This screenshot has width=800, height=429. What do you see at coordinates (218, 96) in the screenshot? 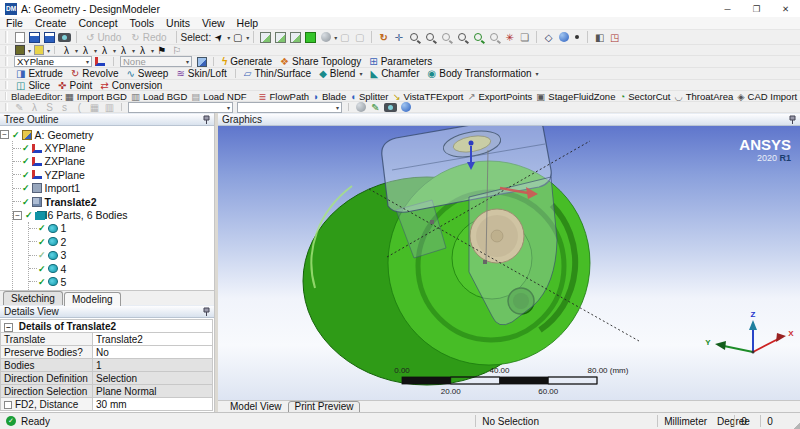
I see `load-ndf-button: ▤ Load NDF` at bounding box center [218, 96].